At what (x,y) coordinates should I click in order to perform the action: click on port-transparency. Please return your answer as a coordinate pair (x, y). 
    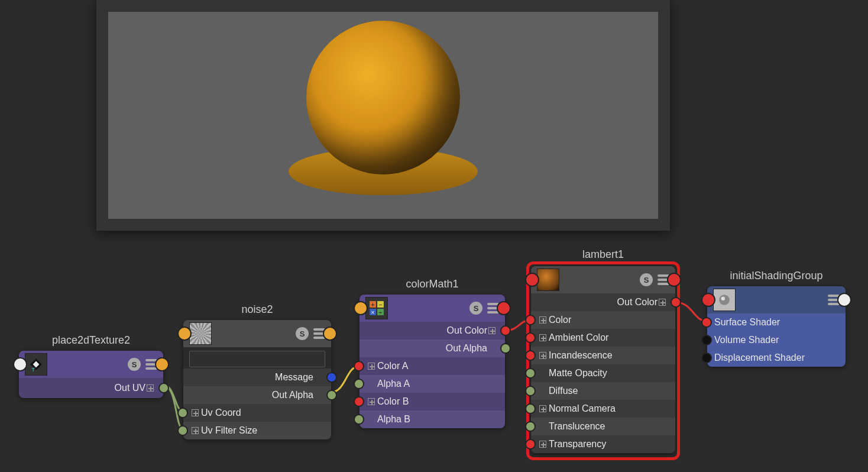
    Looking at the image, I should click on (530, 444).